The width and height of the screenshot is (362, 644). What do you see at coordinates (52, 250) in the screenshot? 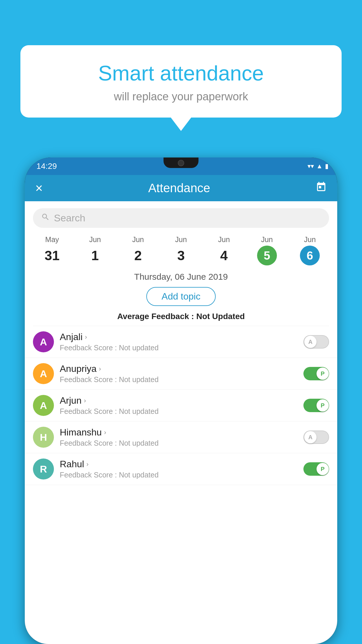
I see `calendar-day: May31` at bounding box center [52, 250].